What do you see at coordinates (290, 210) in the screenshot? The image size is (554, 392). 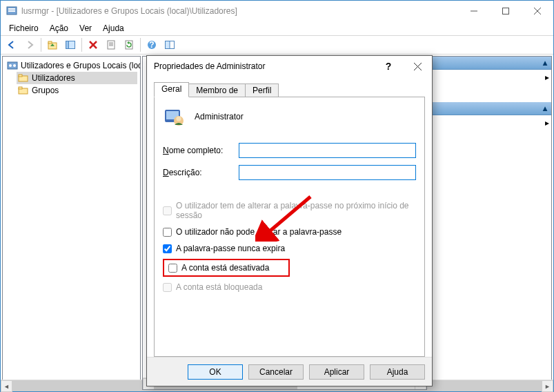 I see `check-mustchange: O utilizador tem de alterar a palavra-pa…` at bounding box center [290, 210].